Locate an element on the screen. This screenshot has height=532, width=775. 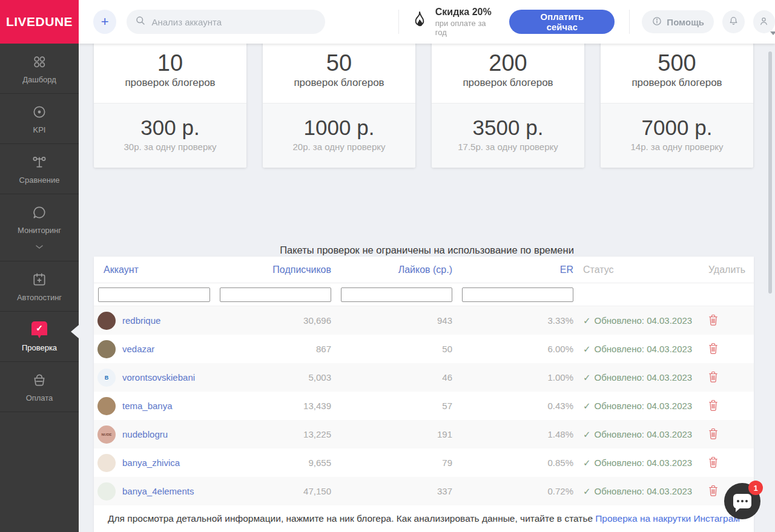
pricing-card-10: 10 проверок блогеров 300 р. 30р. за одну… is located at coordinates (170, 105).